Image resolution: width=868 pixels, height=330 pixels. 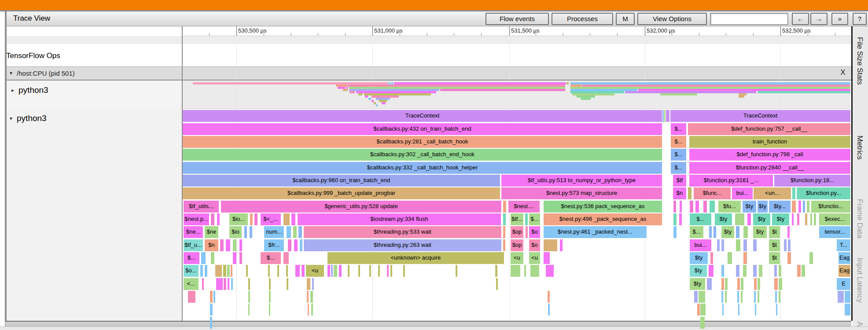 What do you see at coordinates (196, 219) in the screenshot?
I see `flame-event: $nest.p...` at bounding box center [196, 219].